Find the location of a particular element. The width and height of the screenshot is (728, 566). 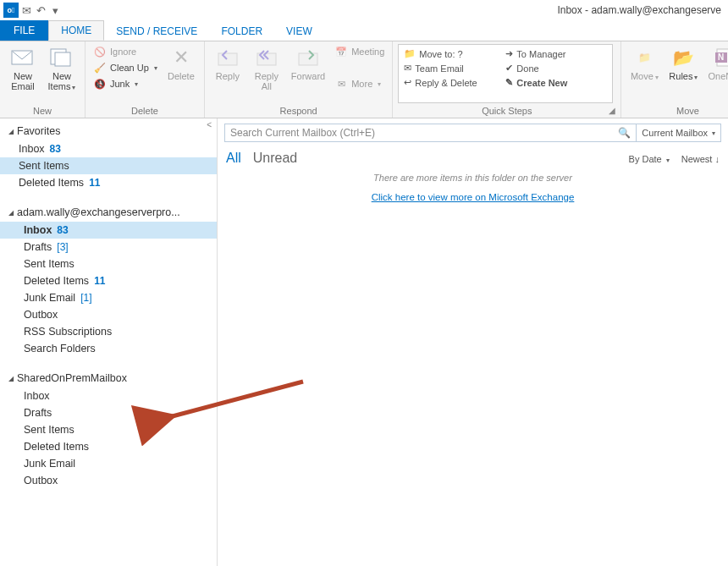

qs-replydel: ↩Reply & Delete is located at coordinates (451, 83).